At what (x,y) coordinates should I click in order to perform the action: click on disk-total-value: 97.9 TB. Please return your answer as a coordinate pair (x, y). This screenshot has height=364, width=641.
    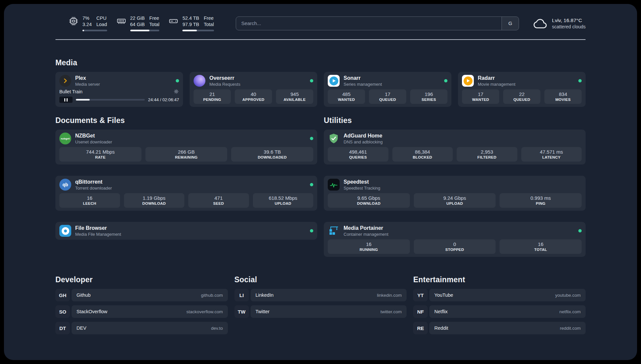
    Looking at the image, I should click on (191, 24).